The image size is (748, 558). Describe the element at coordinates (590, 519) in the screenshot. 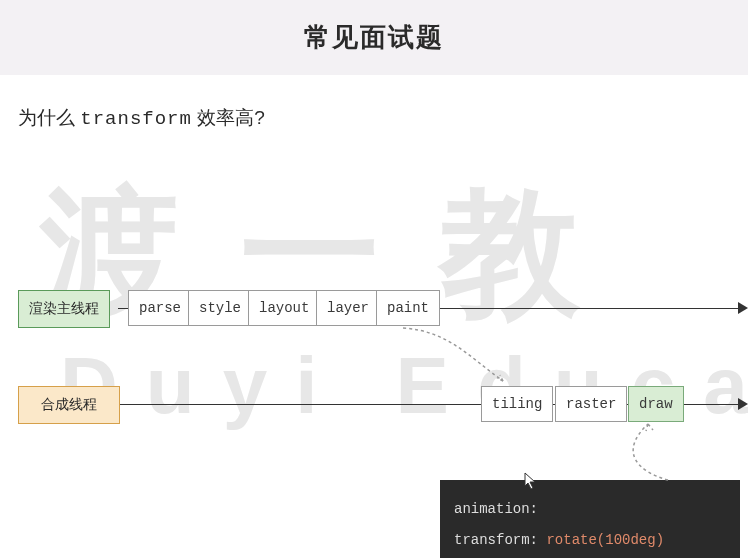

I see `code-snippet: animation: transform: rotate(100deg)` at that location.